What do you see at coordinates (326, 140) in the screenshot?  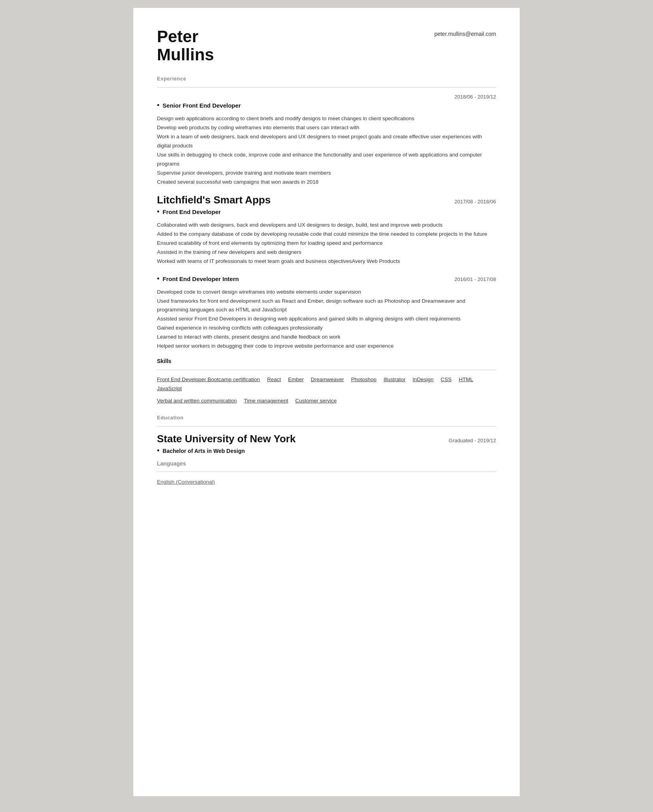 I see `job-entry-1: 2018/06 - 2019/12 • Senior Front End Dev…` at bounding box center [326, 140].